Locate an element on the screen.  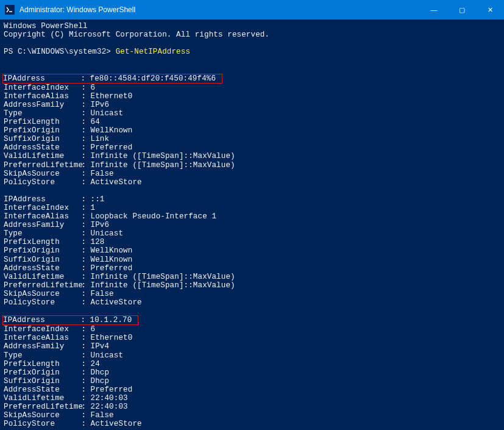
window-title: Administrator: Windows PowerShell is located at coordinates (219, 10).